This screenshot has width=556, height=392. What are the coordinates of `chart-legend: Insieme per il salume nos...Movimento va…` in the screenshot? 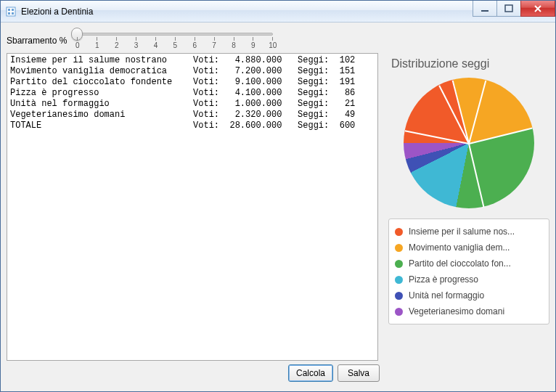 It's located at (469, 271).